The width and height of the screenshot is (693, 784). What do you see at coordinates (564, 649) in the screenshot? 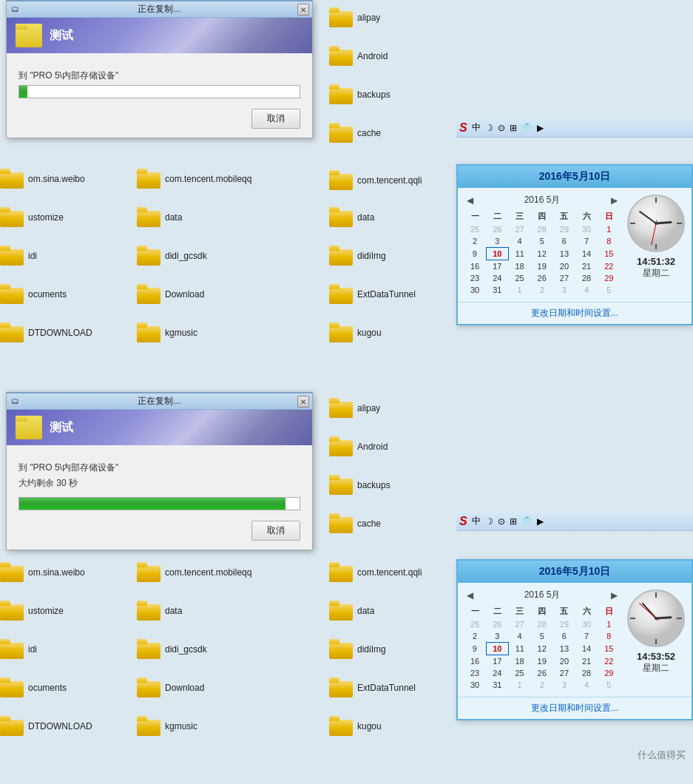
I see `cal-day: 13` at bounding box center [564, 649].